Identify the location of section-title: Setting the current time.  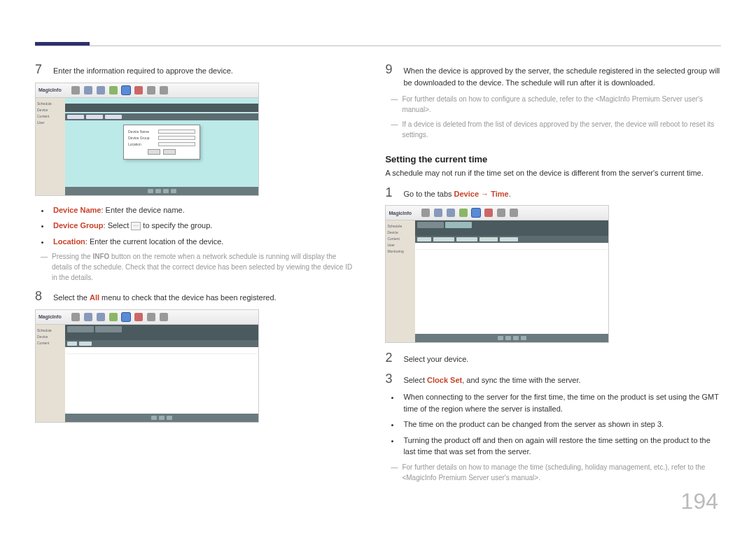
(553, 160).